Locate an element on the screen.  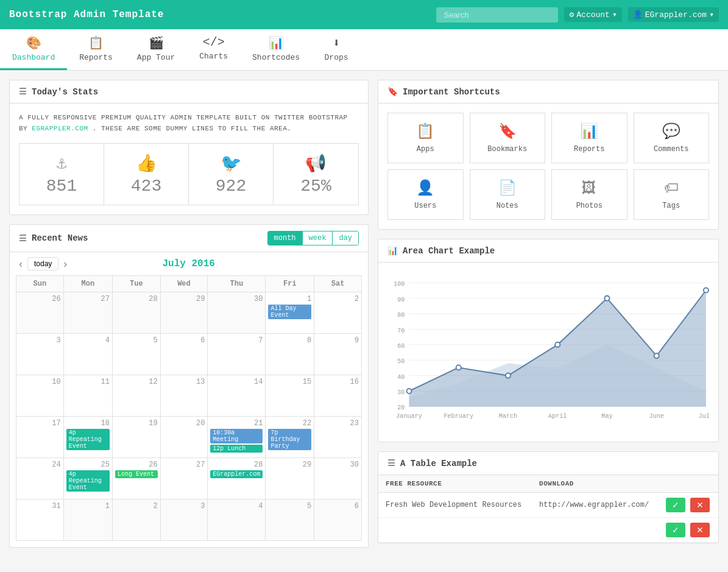
calendar-cell: 9 is located at coordinates (338, 355).